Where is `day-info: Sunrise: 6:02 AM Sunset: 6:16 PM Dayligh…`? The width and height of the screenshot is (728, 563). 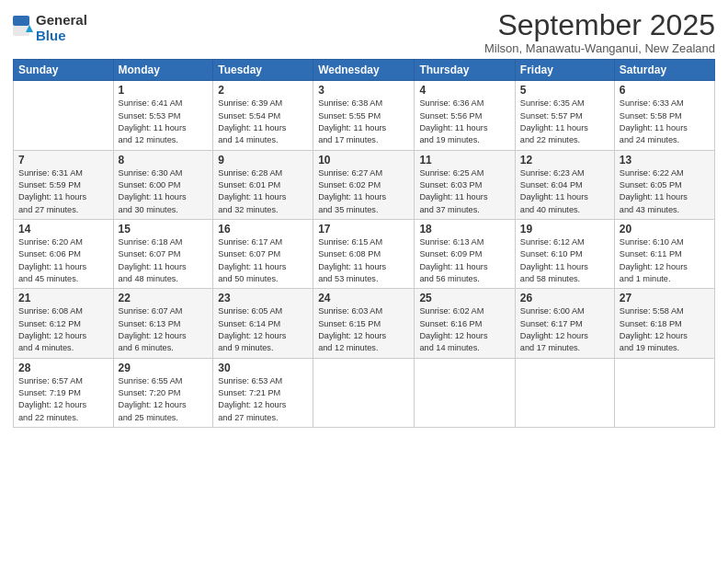 day-info: Sunrise: 6:02 AM Sunset: 6:16 PM Dayligh… is located at coordinates (464, 329).